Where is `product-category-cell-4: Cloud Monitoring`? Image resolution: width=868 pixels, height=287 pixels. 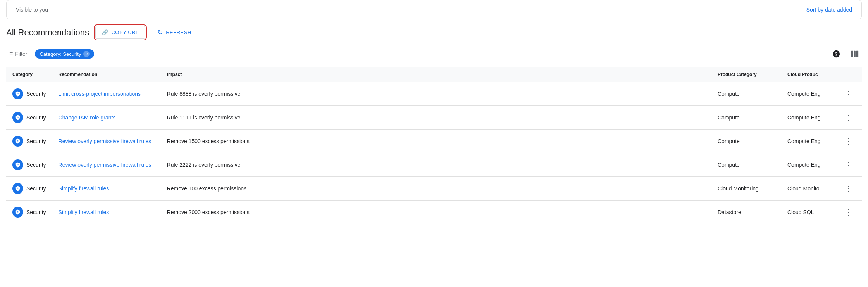
product-category-cell-4: Cloud Monitoring is located at coordinates (746, 188).